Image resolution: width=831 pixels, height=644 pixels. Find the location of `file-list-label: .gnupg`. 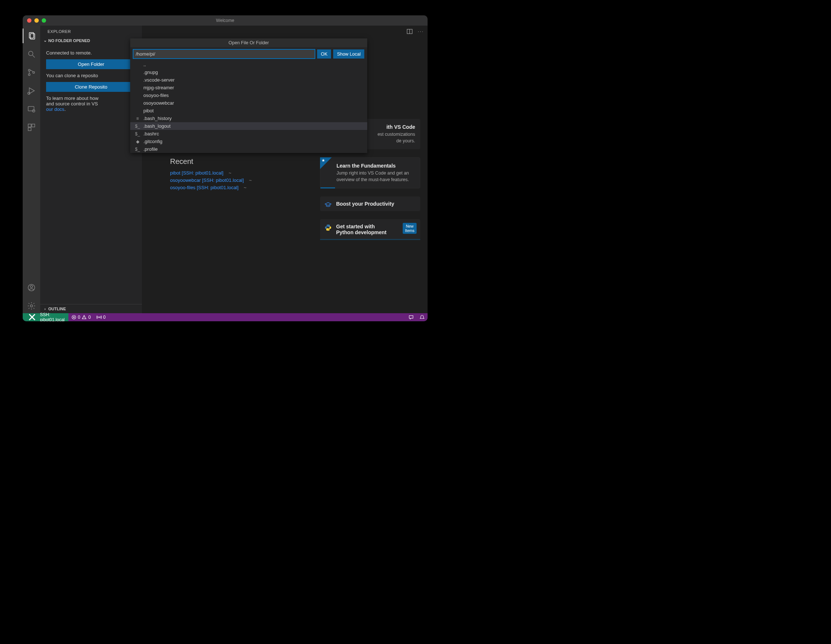

file-list-label: .gnupg is located at coordinates (151, 72).